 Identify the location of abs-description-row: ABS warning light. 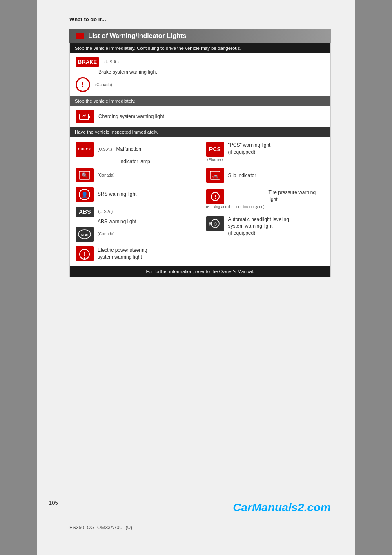
(135, 222).